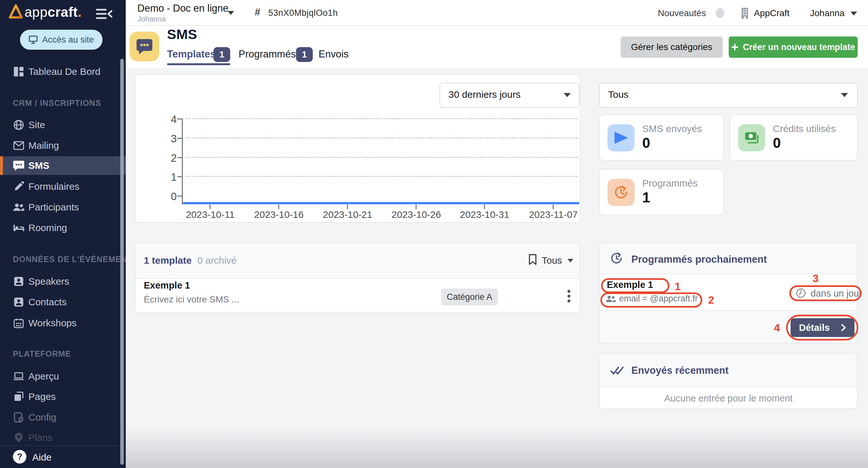  What do you see at coordinates (63, 281) in the screenshot?
I see `sidebar-item-speakers: Speakers` at bounding box center [63, 281].